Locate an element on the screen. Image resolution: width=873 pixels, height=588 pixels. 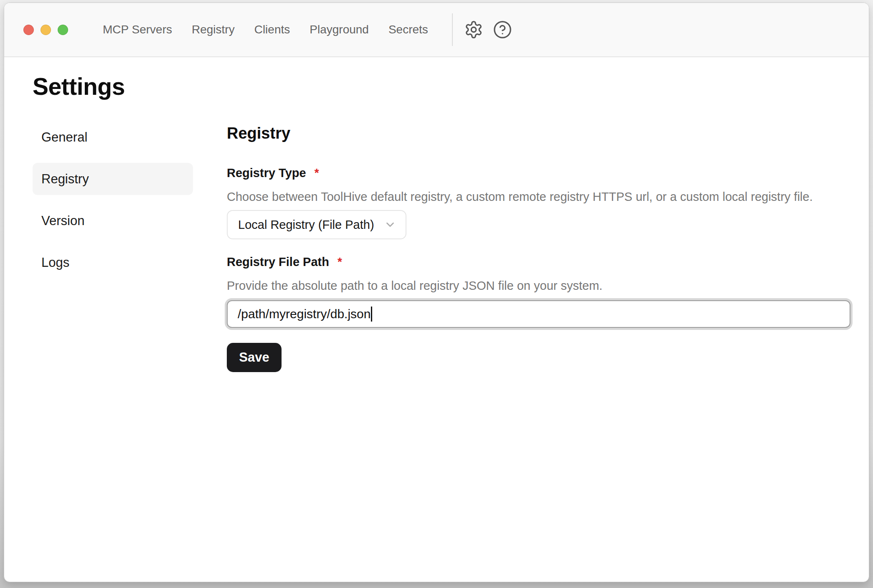
titlebar: MCP Servers Registry Clients Playground … is located at coordinates (436, 30).